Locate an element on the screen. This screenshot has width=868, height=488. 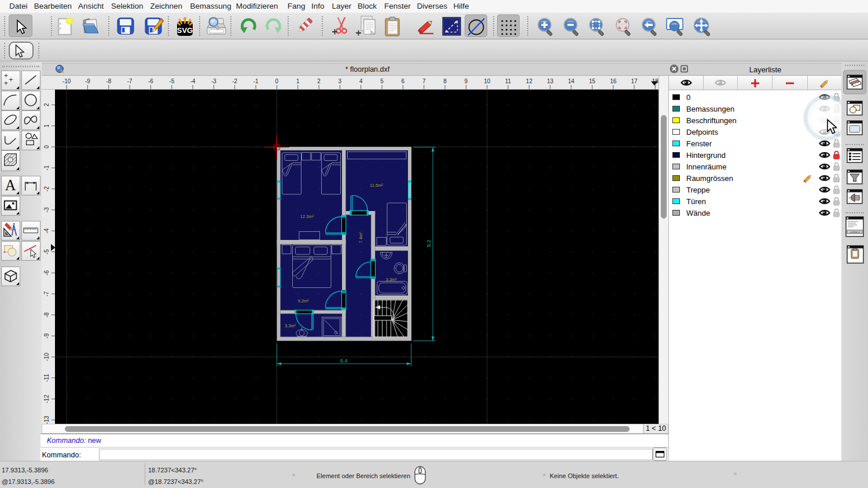
svg-text: 9 is located at coordinates (466, 81).